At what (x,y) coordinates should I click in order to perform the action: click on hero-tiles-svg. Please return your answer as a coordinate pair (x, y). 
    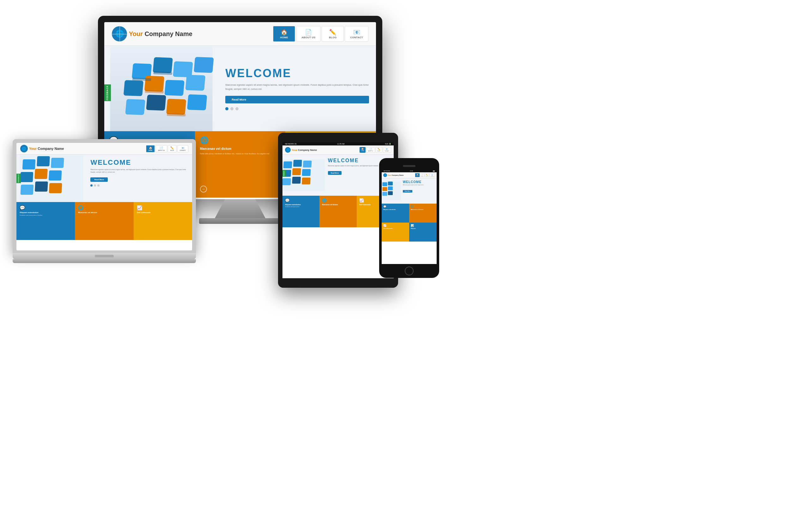
    Looking at the image, I should click on (161, 88).